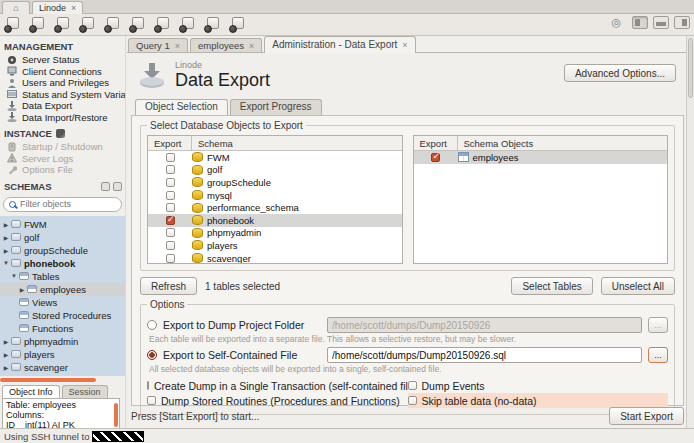 The image size is (694, 443). Describe the element at coordinates (276, 107) in the screenshot. I see `tab-export-progress: Export Progress` at that location.